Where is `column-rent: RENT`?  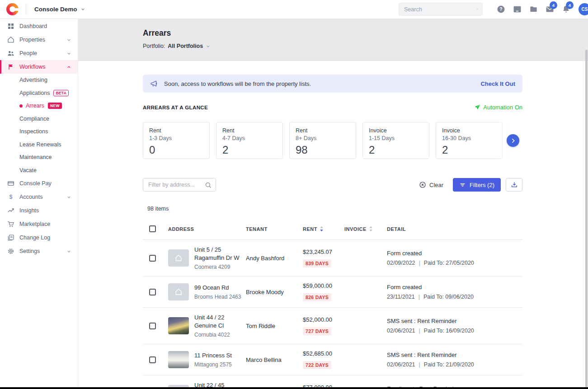
column-rent: RENT is located at coordinates (324, 229).